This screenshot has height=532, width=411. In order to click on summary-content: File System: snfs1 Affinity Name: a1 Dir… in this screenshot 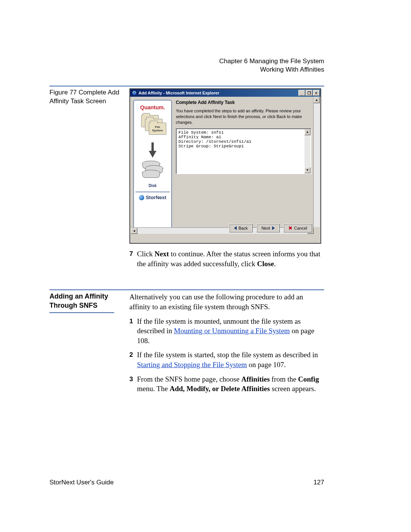, I will do `click(215, 139)`.